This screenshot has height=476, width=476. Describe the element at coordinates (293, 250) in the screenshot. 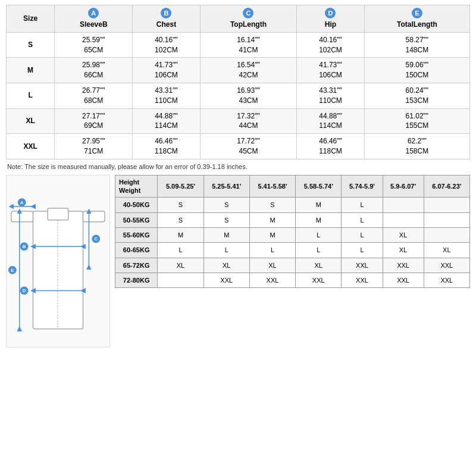

I see `table-row: 60-65KGLLLLLXLXL` at that location.